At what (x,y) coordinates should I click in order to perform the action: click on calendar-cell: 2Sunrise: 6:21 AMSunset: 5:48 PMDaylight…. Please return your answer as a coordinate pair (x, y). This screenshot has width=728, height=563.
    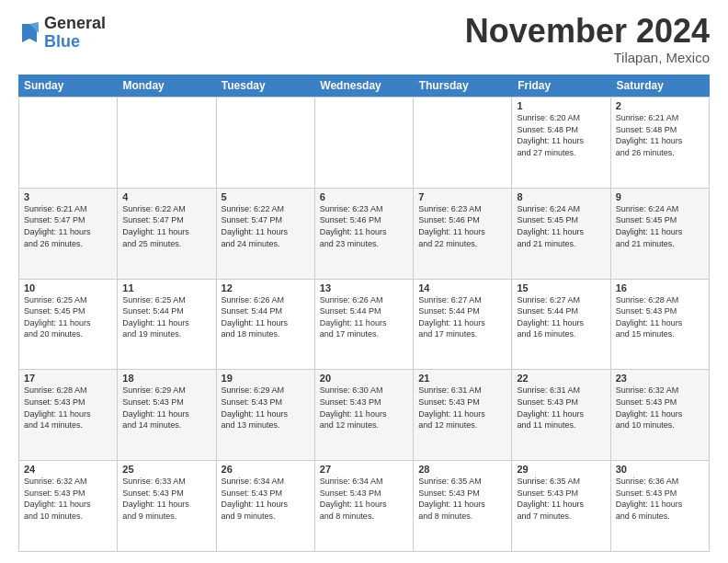
    Looking at the image, I should click on (660, 144).